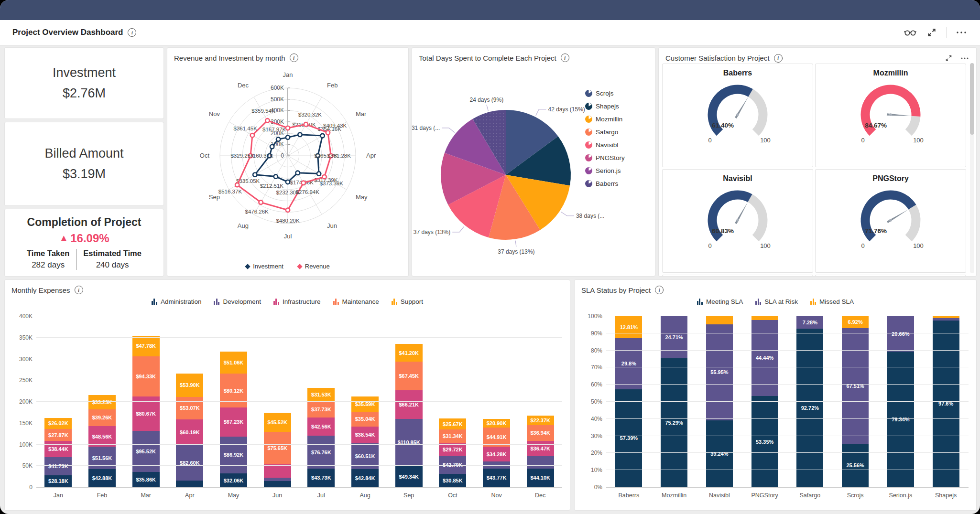 This screenshot has height=514, width=980. Describe the element at coordinates (102, 402) in the screenshot. I see `support-segment: $33.23K` at that location.